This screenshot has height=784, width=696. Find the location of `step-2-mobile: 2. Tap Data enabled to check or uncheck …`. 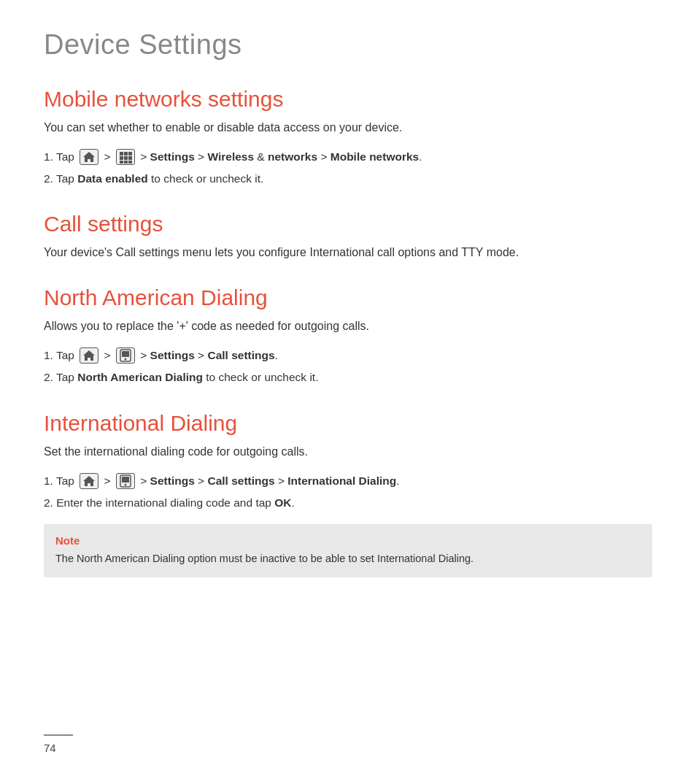

step-2-mobile: 2. Tap Data enabled to check or uncheck … is located at coordinates (348, 179).